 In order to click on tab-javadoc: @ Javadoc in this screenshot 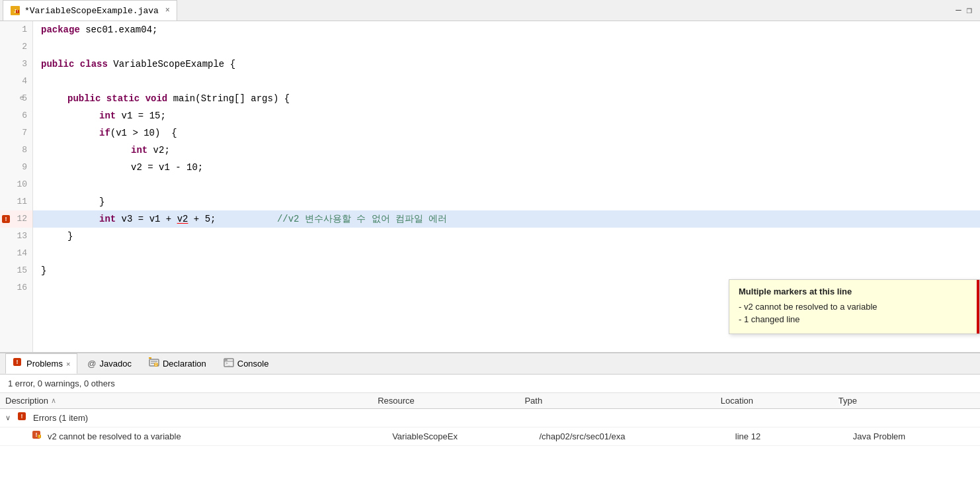, I will do `click(110, 364)`.